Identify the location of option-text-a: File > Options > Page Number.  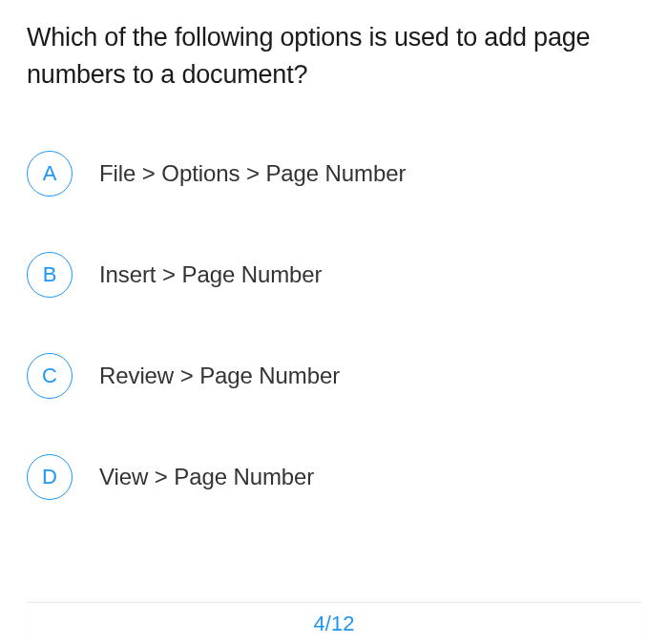
(252, 174).